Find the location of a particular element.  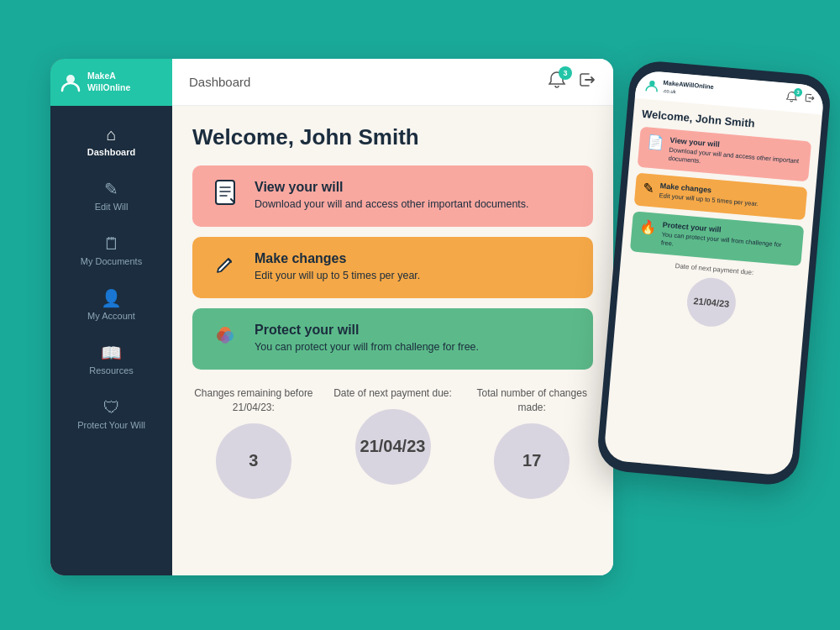

phone-logout-button is located at coordinates (810, 99).